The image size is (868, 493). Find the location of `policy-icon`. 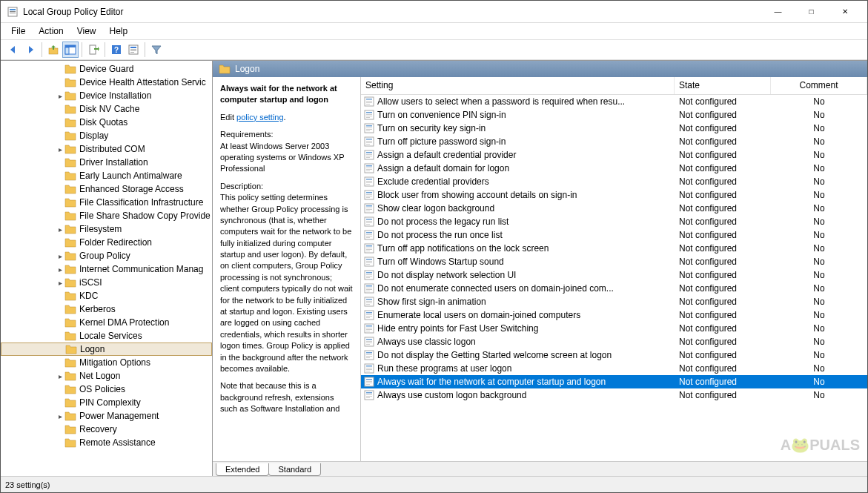

policy-icon is located at coordinates (369, 328).